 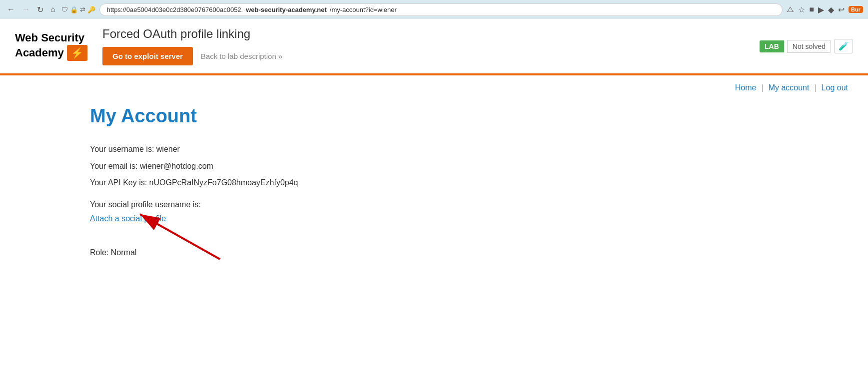 What do you see at coordinates (821, 10) in the screenshot?
I see `profile-icon: ▶` at bounding box center [821, 10].